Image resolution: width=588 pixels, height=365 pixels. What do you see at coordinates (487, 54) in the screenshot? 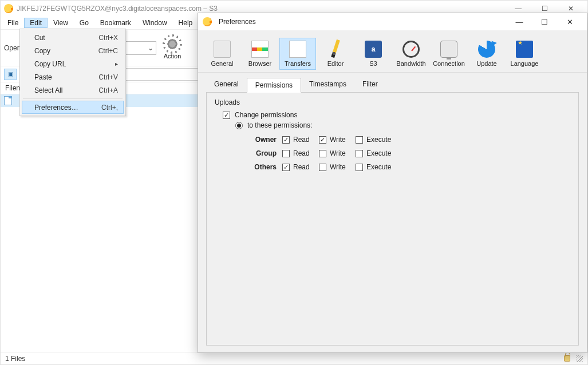
I see `cat-update: Update` at bounding box center [487, 54].